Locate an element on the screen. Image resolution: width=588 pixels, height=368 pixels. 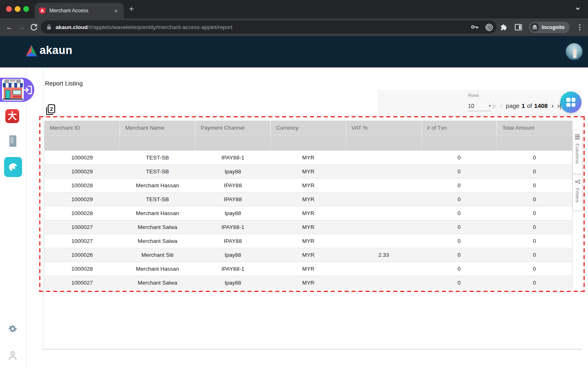
incognito-badge: Incognito is located at coordinates (549, 27).